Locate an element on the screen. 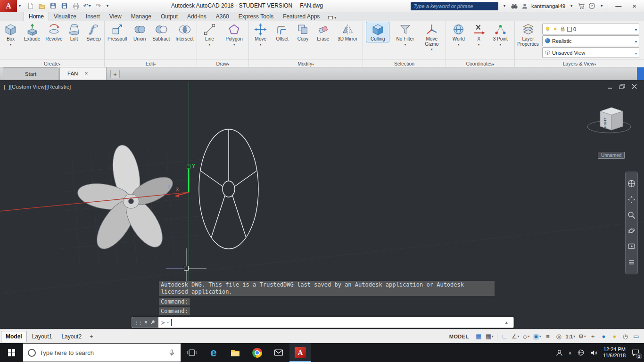 The image size is (644, 362). taskbar-search-input is located at coordinates (102, 353).